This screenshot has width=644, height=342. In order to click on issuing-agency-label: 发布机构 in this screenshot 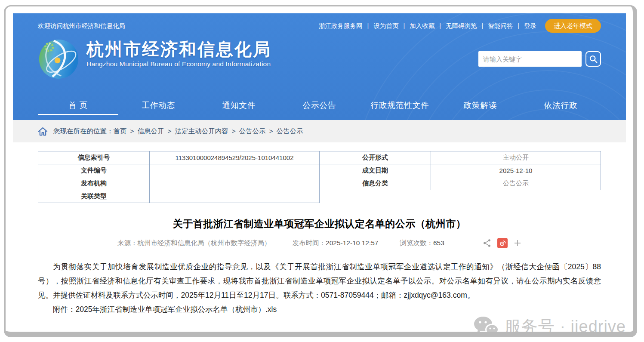, I will do `click(94, 184)`.